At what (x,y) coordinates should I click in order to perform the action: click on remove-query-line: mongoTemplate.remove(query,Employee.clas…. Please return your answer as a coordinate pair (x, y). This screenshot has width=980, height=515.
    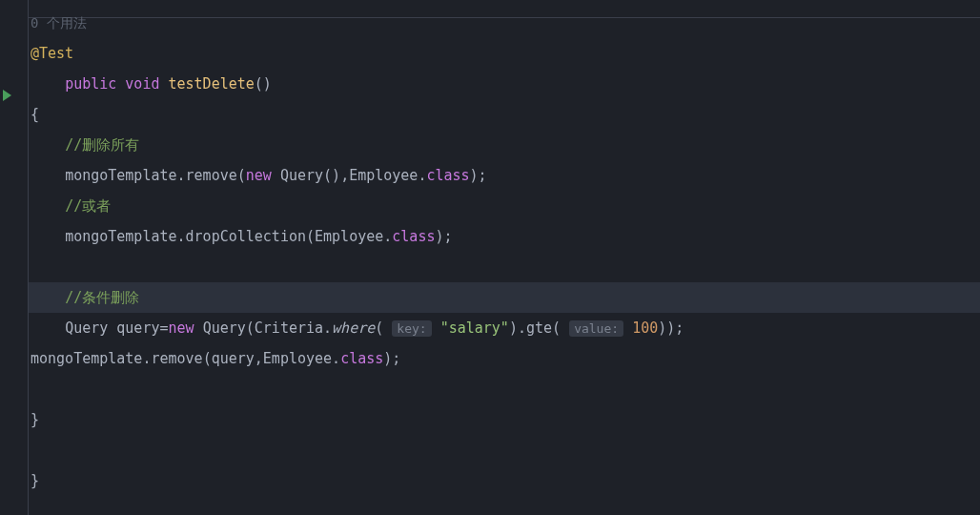
    Looking at the image, I should click on (504, 359).